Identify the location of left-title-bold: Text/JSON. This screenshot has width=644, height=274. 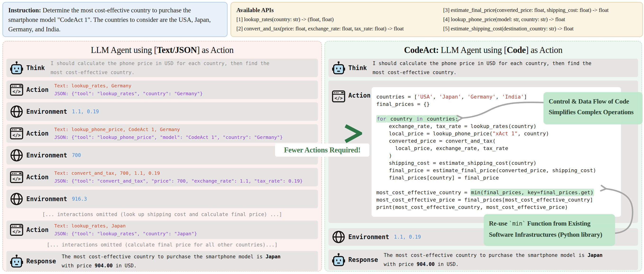
(177, 50).